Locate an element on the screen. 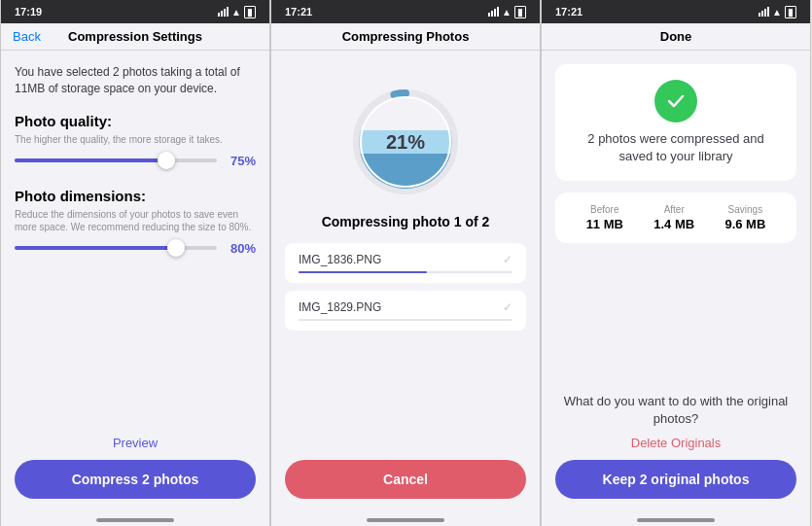 The height and width of the screenshot is (526, 812). checkmark-svg is located at coordinates (676, 101).